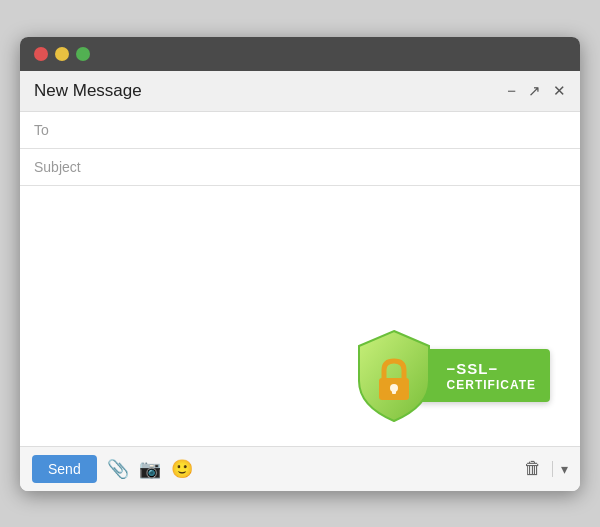  Describe the element at coordinates (300, 130) in the screenshot. I see `to-field-row: To` at that location.